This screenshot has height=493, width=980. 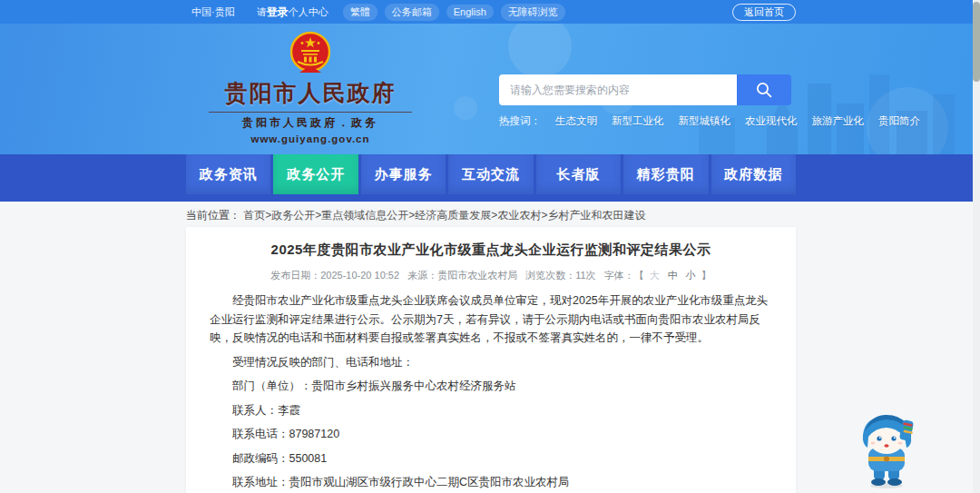 What do you see at coordinates (666, 174) in the screenshot?
I see `nav-item-highlights: 精彩贵阳` at bounding box center [666, 174].